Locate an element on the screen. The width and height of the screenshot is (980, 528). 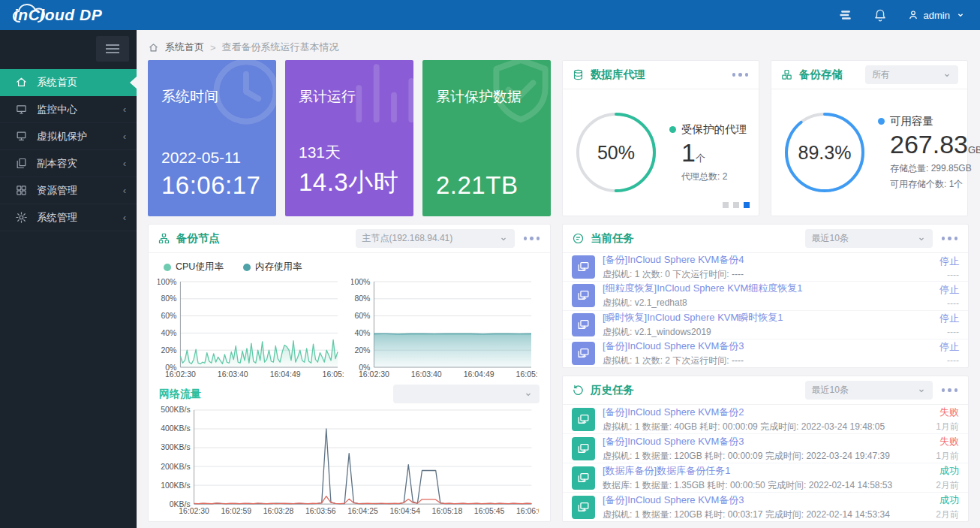
cpu-legend-dot is located at coordinates (167, 267).